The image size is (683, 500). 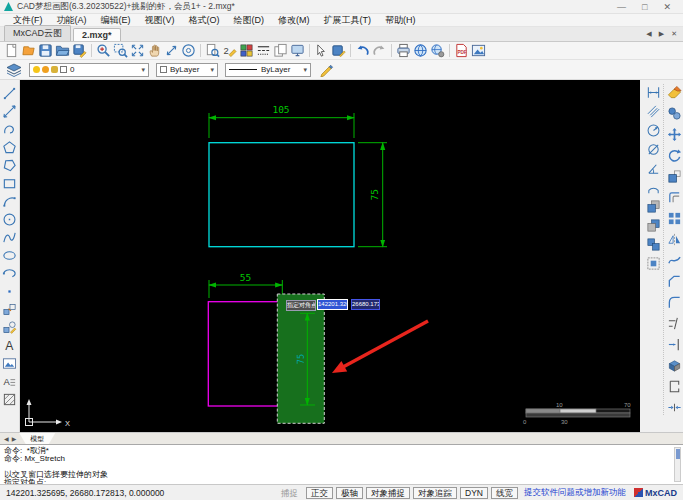 I want to click on save-config-icon, so click(x=338, y=50).